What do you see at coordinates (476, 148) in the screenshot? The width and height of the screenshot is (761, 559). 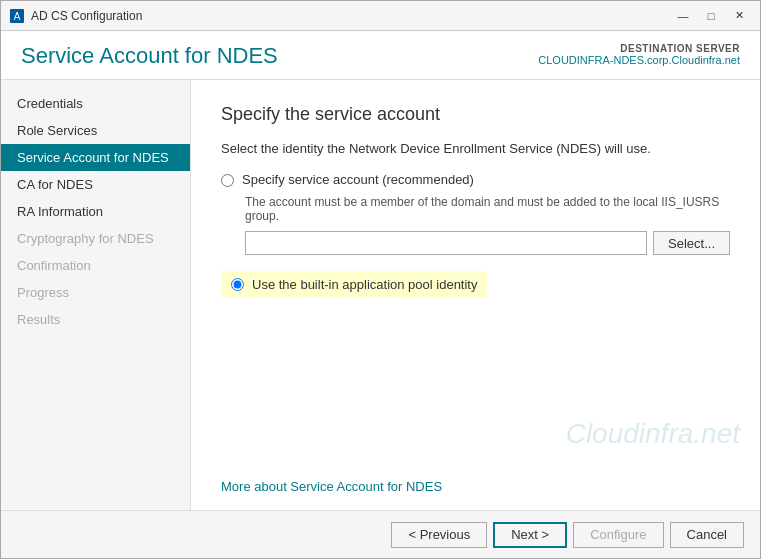 I see `description-text: Select the identity the Network Device E…` at bounding box center [476, 148].